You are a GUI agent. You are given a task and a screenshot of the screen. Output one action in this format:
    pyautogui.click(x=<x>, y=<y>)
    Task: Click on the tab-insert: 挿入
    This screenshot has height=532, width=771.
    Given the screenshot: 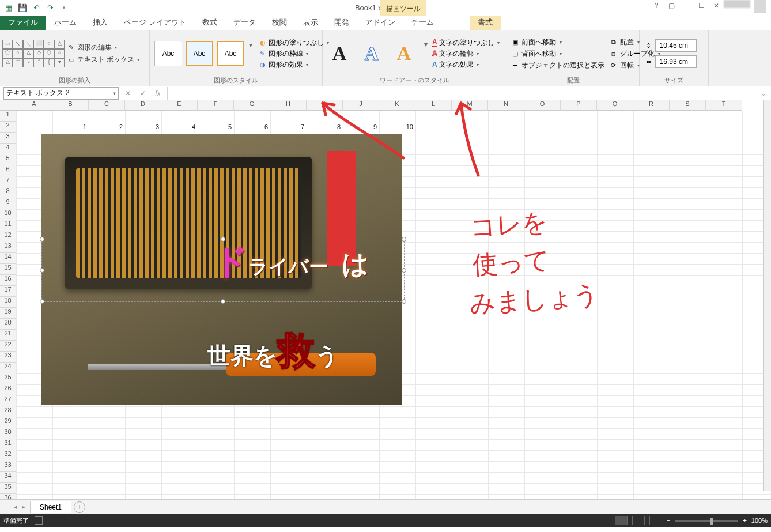 What is the action you would take?
    pyautogui.click(x=100, y=22)
    